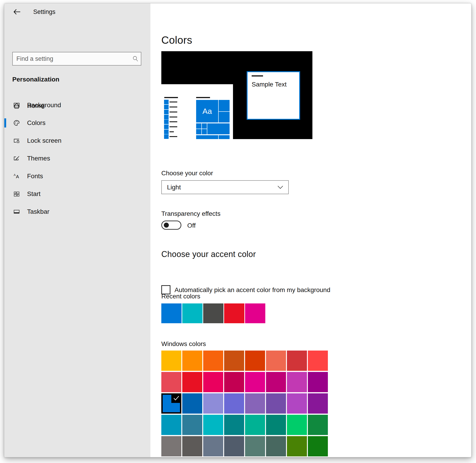 Image resolution: width=476 pixels, height=463 pixels. What do you see at coordinates (38, 159) in the screenshot?
I see `sidebar-item-label: Themes` at bounding box center [38, 159].